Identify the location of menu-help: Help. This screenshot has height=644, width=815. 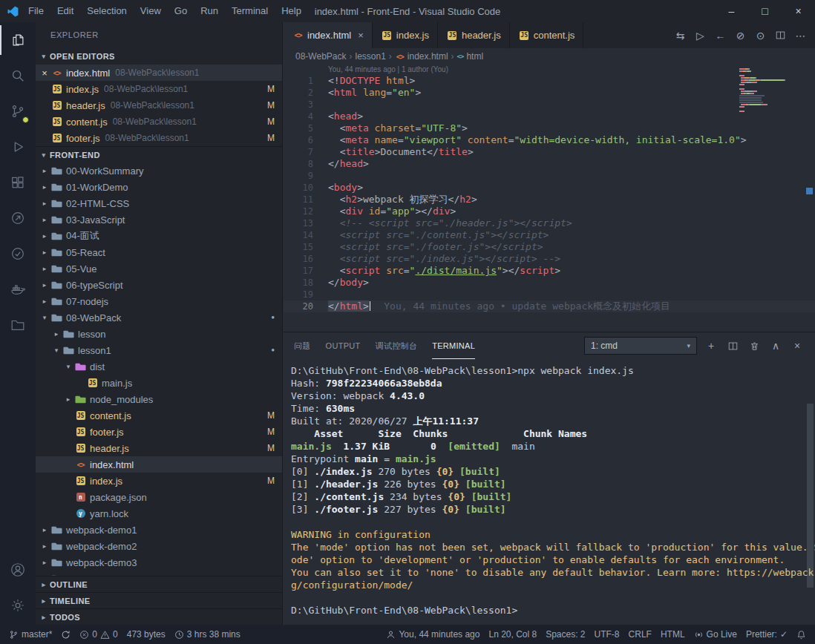
(291, 11).